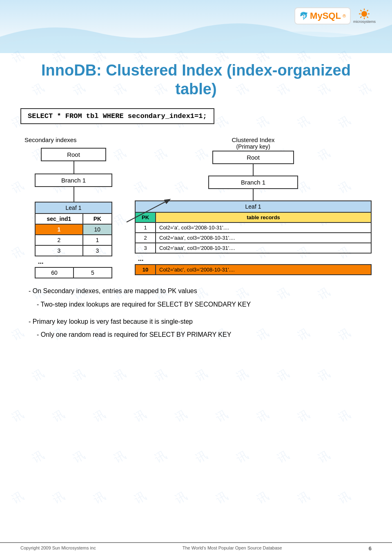 This screenshot has width=392, height=554. Describe the element at coordinates (263, 228) in the screenshot. I see `right-record-1: Col2='a', col3='2008-10-31'....` at that location.